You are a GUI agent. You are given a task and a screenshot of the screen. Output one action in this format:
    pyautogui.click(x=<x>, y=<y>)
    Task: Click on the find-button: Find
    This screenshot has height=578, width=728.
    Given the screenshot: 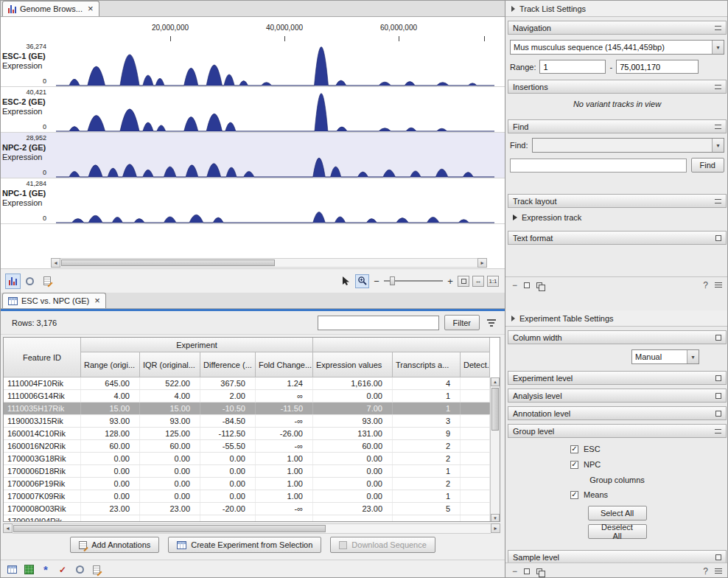 What is the action you would take?
    pyautogui.click(x=707, y=165)
    